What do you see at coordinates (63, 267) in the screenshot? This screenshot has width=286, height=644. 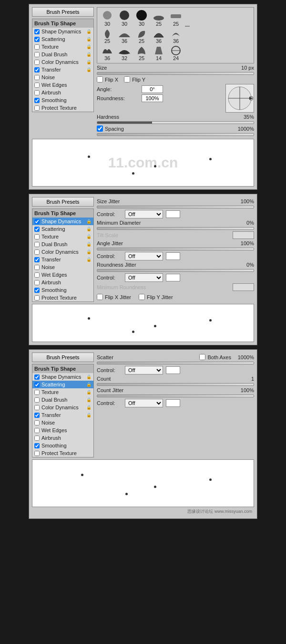 I see `sidebar-item-noise-2: Noise` at bounding box center [63, 267].